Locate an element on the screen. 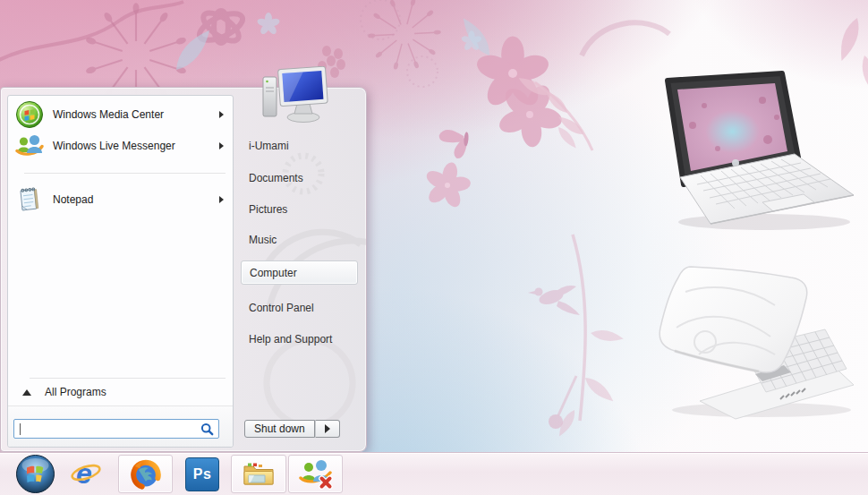 This screenshot has width=868, height=495. svg-text: e is located at coordinates (84, 474).